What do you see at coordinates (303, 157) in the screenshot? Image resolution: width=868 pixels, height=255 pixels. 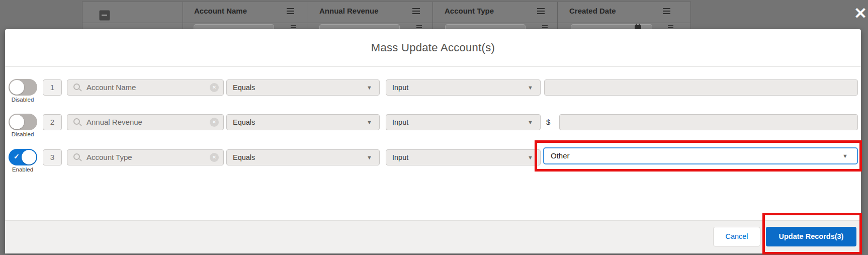 I see `row3-operator-dropdown: Equals ▼` at bounding box center [303, 157].